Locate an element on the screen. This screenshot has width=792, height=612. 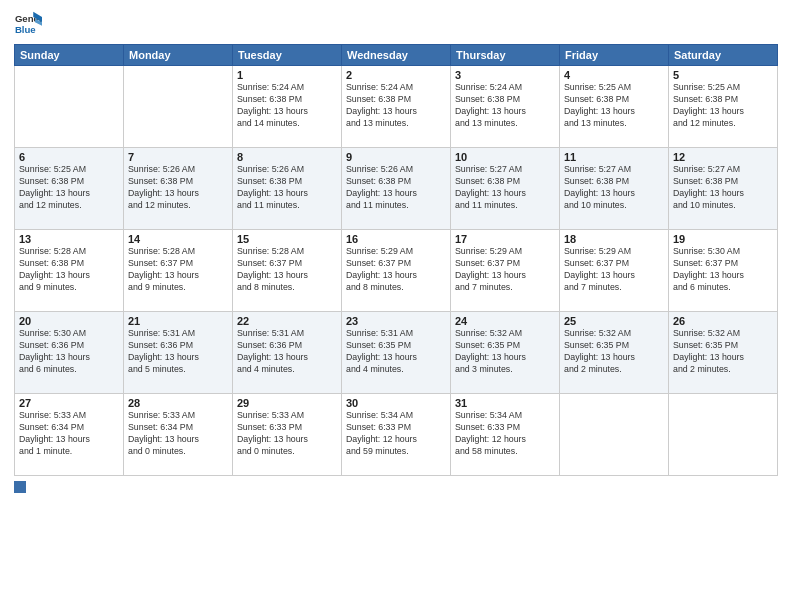
day-info: Sunrise: 5:33 AM Sunset: 6:33 PM Dayligh… is located at coordinates (287, 434).